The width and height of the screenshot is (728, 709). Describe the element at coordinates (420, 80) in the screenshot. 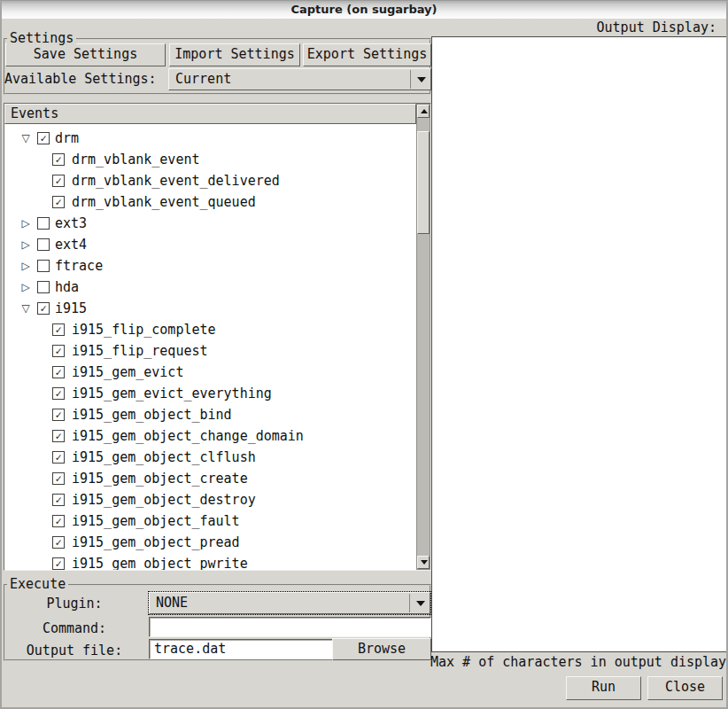

I see `dropdown-arrow-zone` at that location.